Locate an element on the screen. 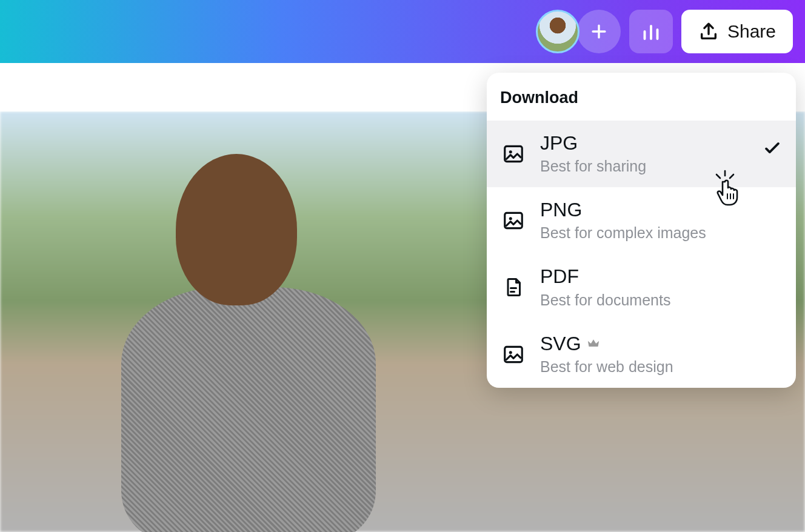  bar-chart-icon is located at coordinates (651, 32).